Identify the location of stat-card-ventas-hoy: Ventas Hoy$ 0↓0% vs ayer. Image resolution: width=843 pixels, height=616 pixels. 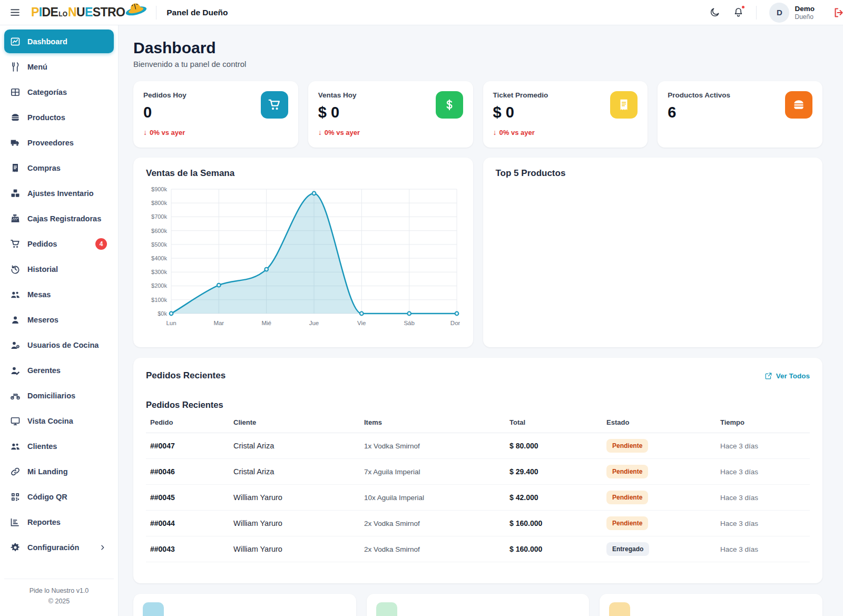
(391, 114).